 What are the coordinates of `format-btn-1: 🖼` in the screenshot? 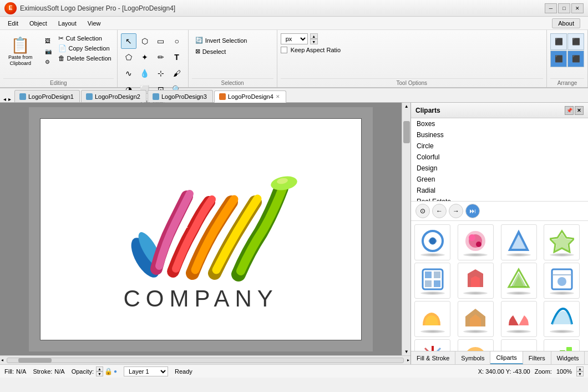 It's located at (48, 41).